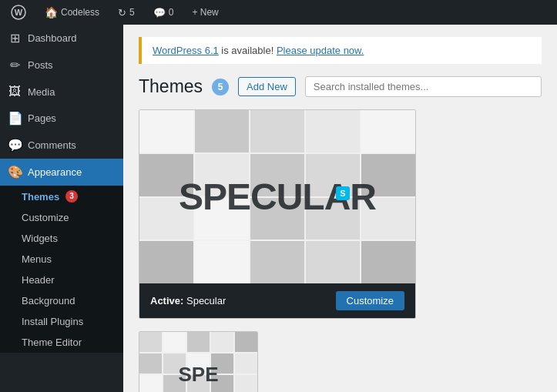  I want to click on customize-button: Customize, so click(370, 300).